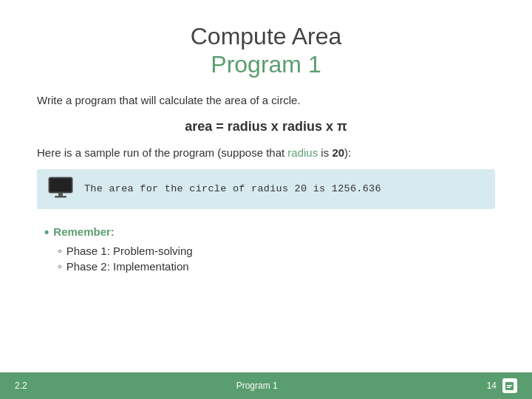 This screenshot has height=399, width=532. What do you see at coordinates (128, 266) in the screenshot?
I see `bullet-sub-2-label: Phase 2: Implementation` at bounding box center [128, 266].